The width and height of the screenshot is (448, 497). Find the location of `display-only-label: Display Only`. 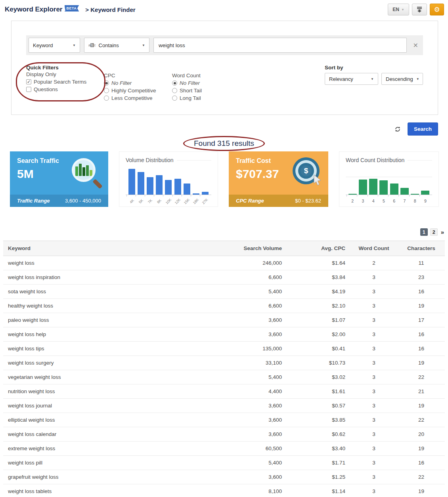

display-only-label: Display Only is located at coordinates (61, 75).